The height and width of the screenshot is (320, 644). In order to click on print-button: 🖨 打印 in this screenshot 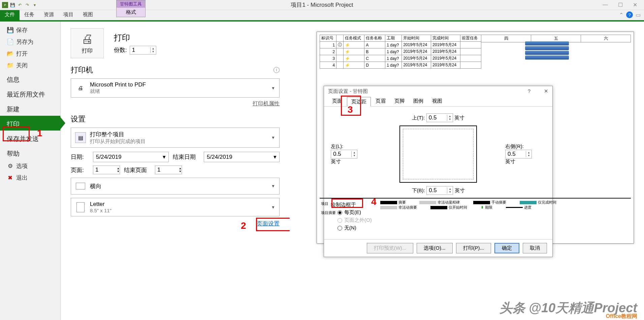, I will do `click(87, 43)`.